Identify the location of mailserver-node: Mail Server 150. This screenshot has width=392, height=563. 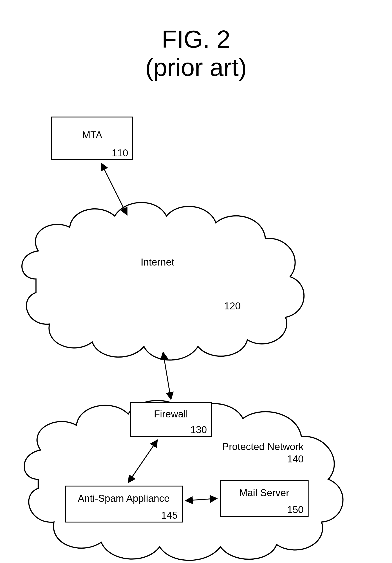
(264, 498).